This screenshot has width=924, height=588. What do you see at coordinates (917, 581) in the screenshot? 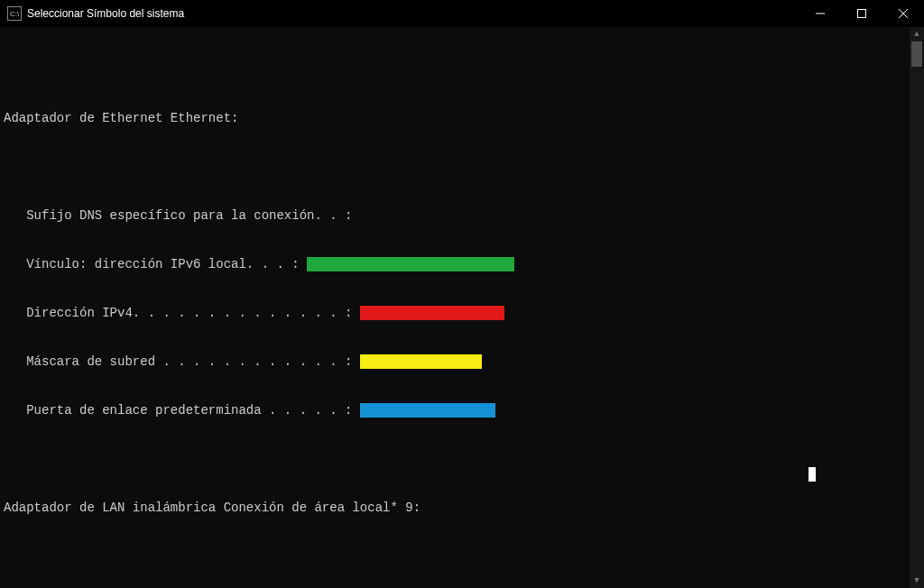
I see `scroll-down-icon: ▼` at bounding box center [917, 581].